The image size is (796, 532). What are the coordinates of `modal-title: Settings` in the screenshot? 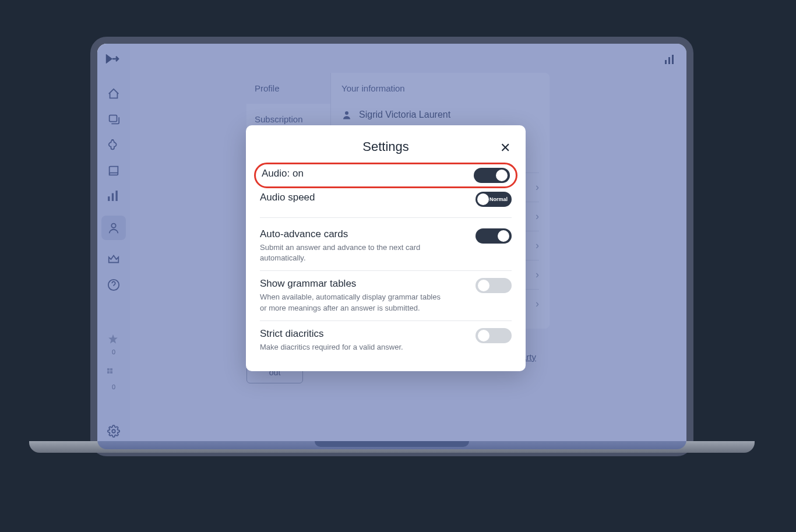 It's located at (386, 147).